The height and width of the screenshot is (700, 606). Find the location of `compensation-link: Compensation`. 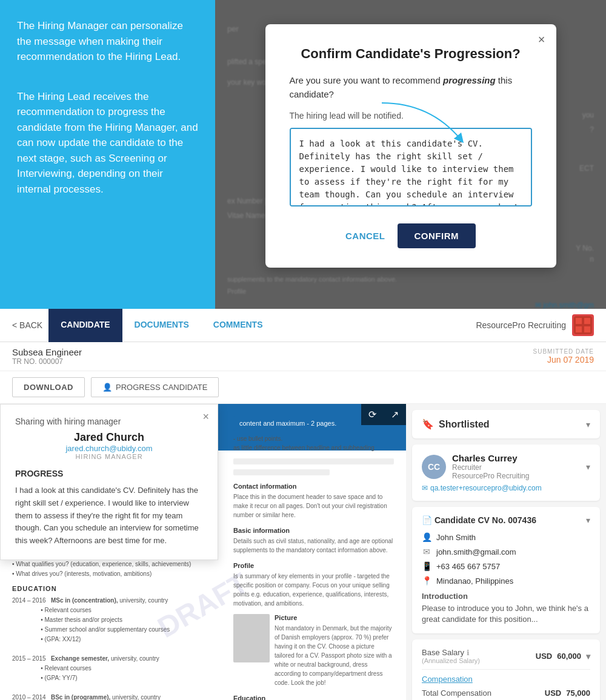

compensation-link: Compensation is located at coordinates (447, 679).